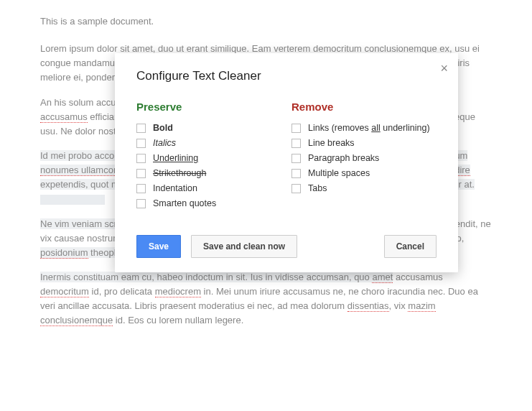 This screenshot has width=532, height=411. Describe the element at coordinates (209, 203) in the screenshot. I see `preserve-smarten-quotes-option: Smarten quotes` at that location.